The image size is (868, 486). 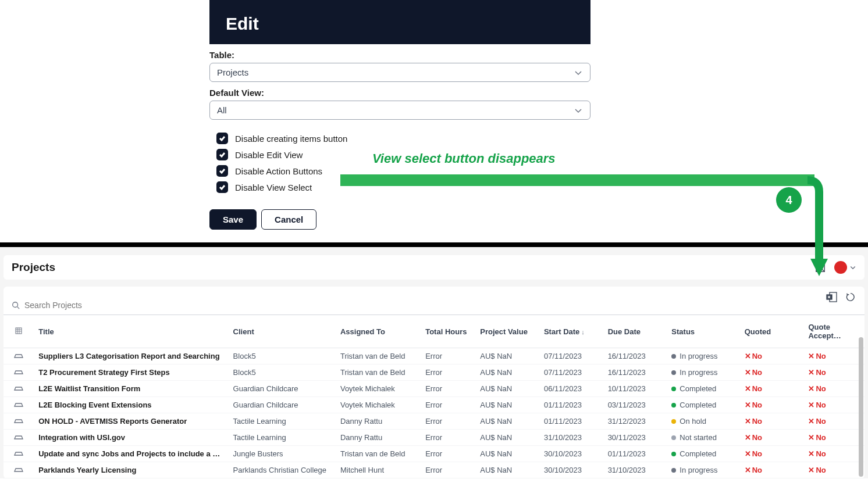 I want to click on cell-assigned: Mitchell Hunt, so click(x=378, y=470).